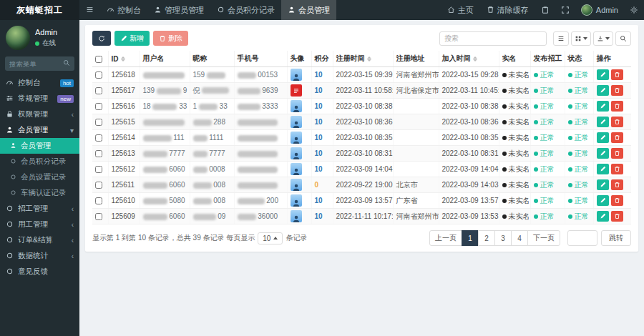  What do you see at coordinates (565, 10) in the screenshot?
I see `fullscreen-icon` at bounding box center [565, 10].